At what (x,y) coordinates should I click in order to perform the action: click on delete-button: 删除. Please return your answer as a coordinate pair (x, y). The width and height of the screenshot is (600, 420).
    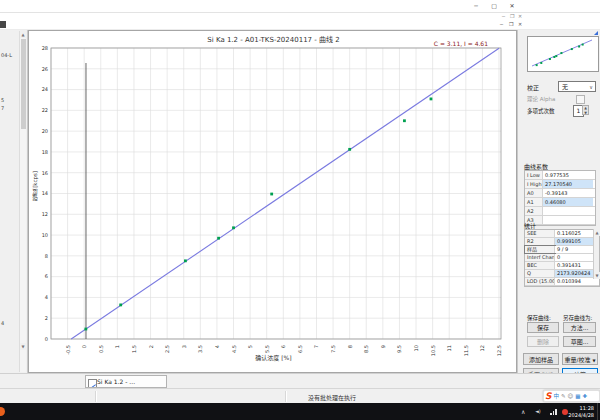
    Looking at the image, I should click on (543, 342).